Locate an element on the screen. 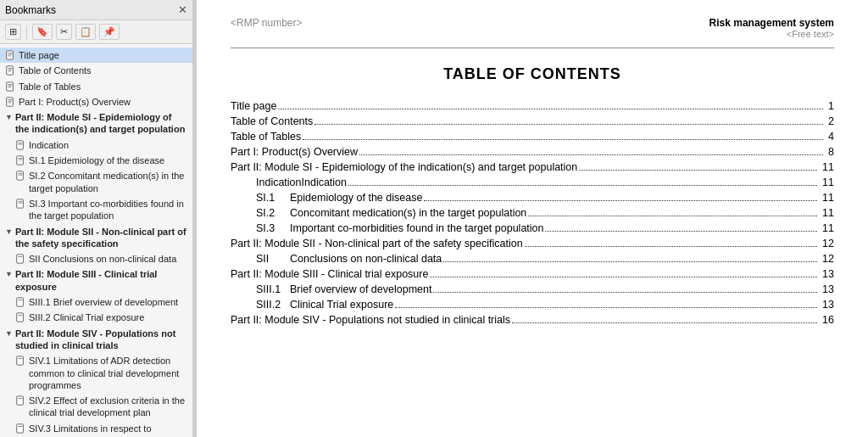  toc-entry: Part II: Module SIV - Populations not st… is located at coordinates (532, 320).